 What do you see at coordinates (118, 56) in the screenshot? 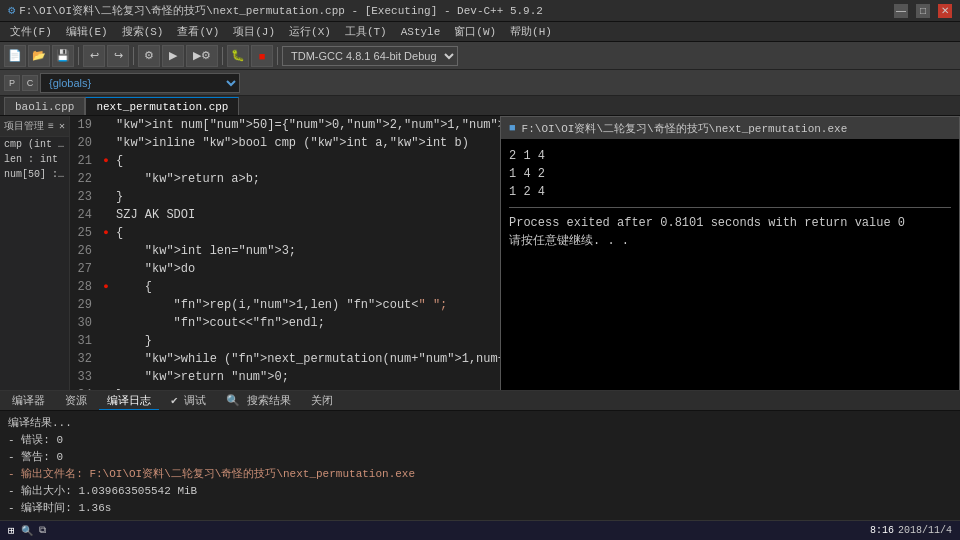
I see `redo-button: ↪` at bounding box center [118, 56].